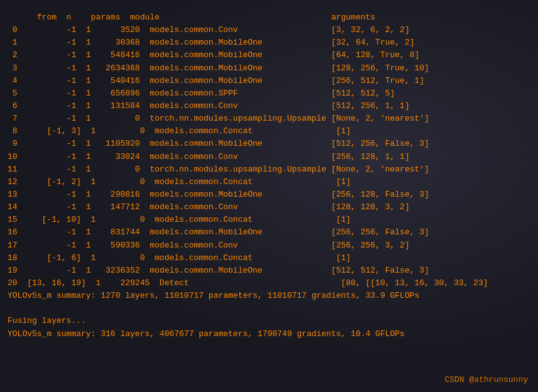 The width and height of the screenshot is (538, 392). What do you see at coordinates (179, 220) in the screenshot?
I see `row-15: 15 [-1, 10] 1 0 models.common.Concat [1]` at bounding box center [179, 220].